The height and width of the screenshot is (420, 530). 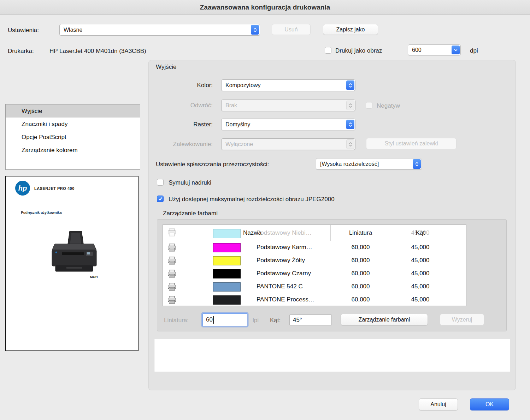 What do you see at coordinates (23, 188) in the screenshot?
I see `hp-logo: hp` at bounding box center [23, 188].